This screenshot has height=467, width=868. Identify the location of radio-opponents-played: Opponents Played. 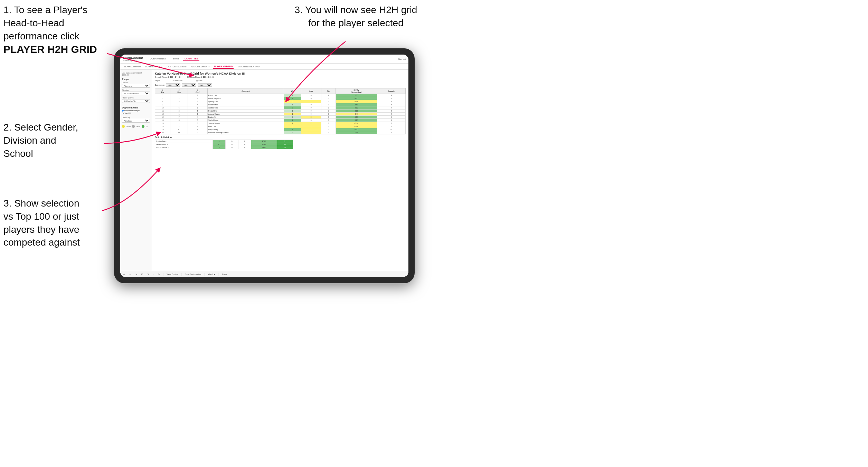
(136, 111).